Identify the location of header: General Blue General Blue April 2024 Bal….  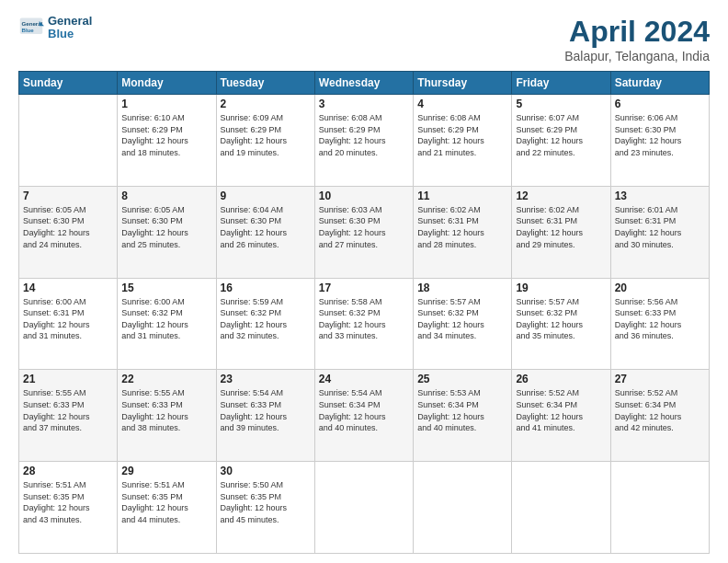
(364, 39).